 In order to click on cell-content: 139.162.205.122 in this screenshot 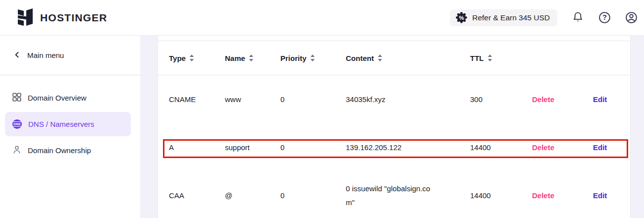, I will do `click(390, 148)`.